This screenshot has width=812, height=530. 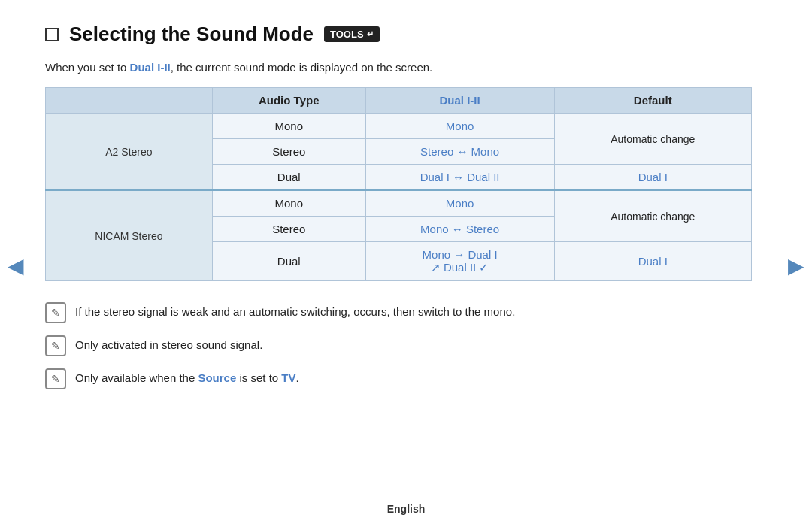 What do you see at coordinates (187, 377) in the screenshot?
I see `note-text-3: Only available when the Source is set to…` at bounding box center [187, 377].